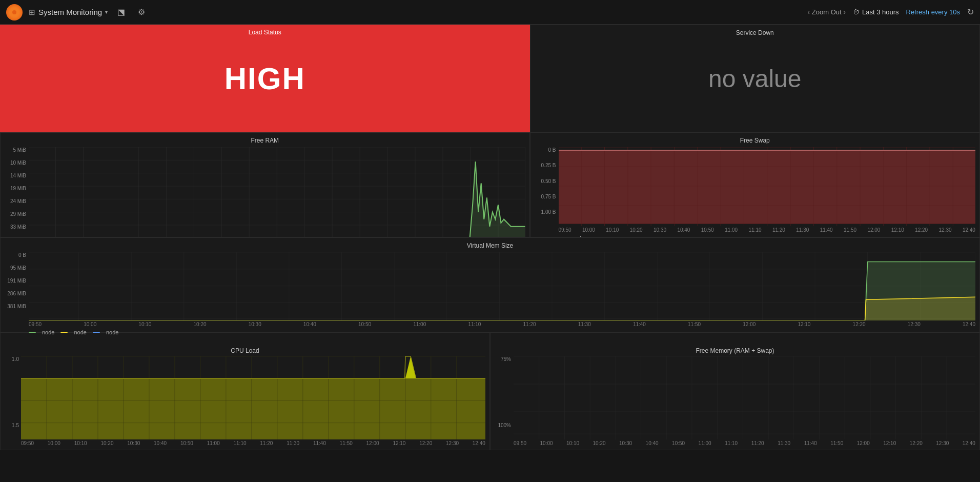  What do you see at coordinates (107, 12) in the screenshot?
I see `title-caret: ▾` at bounding box center [107, 12].